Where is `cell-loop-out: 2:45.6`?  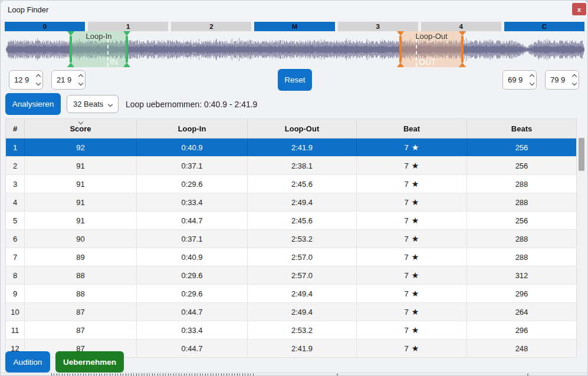
cell-loop-out: 2:45.6 is located at coordinates (302, 184).